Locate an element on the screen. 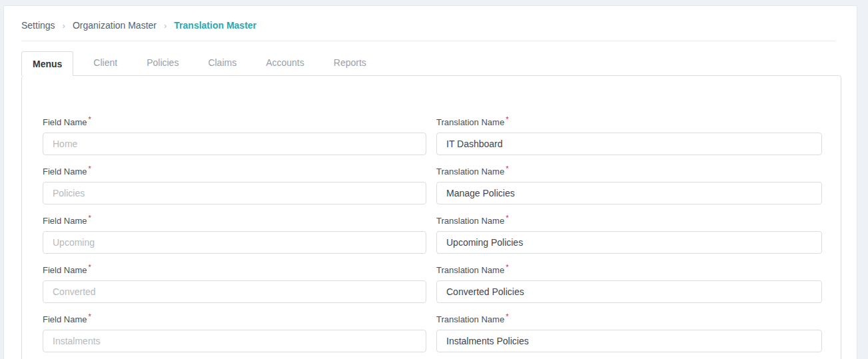 This screenshot has height=359, width=868. breadcrumb-item-settings: Settings is located at coordinates (39, 25).